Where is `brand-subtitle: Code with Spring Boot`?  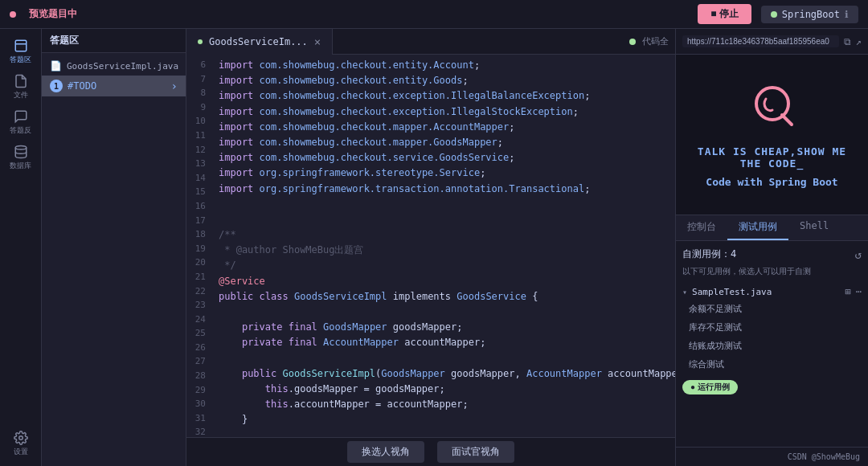
brand-subtitle: Code with Spring Boot is located at coordinates (772, 182).